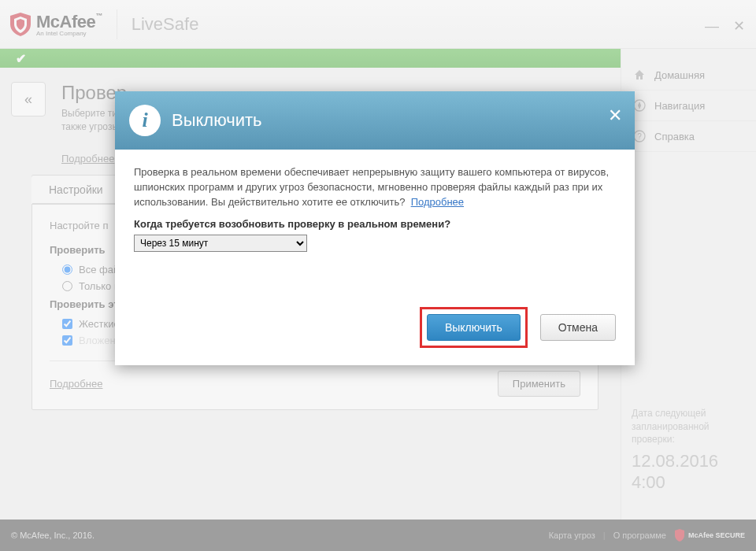 Image resolution: width=756 pixels, height=551 pixels. I want to click on resume-time-select: Через 15 минут, so click(220, 243).